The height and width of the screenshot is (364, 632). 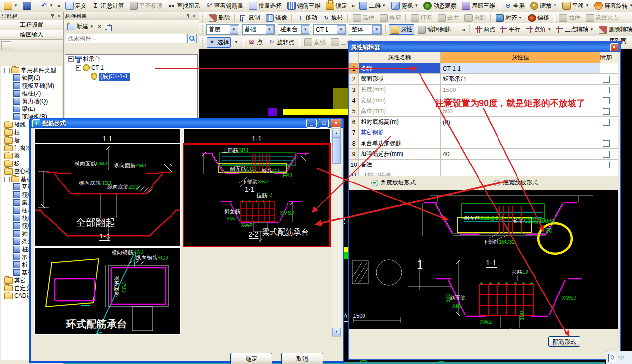 I want to click on offset-button: 偏移, so click(x=538, y=18).